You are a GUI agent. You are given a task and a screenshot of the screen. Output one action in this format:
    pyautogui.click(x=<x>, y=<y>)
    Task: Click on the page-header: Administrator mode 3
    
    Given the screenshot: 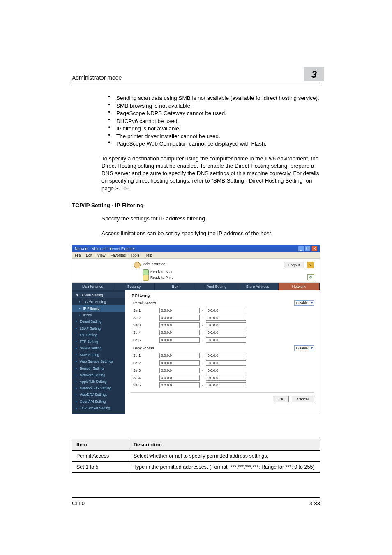 What is the action you would take?
    pyautogui.click(x=196, y=79)
    